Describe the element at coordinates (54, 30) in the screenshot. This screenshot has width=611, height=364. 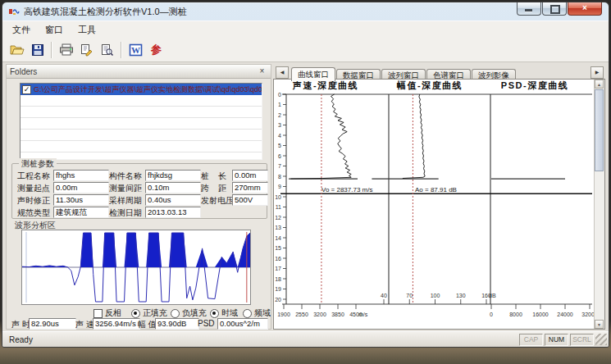
I see `menu-item-1: 窗口` at that location.